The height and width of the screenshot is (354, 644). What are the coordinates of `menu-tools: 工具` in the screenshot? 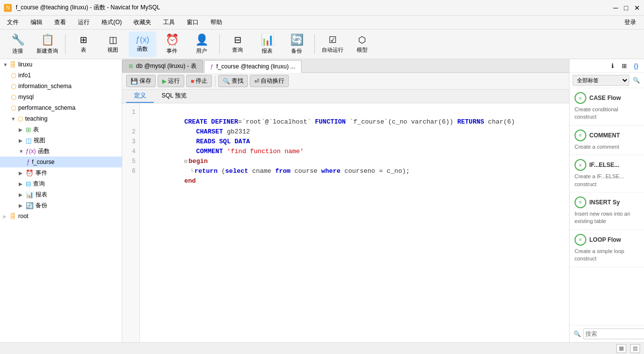 It's located at (169, 23).